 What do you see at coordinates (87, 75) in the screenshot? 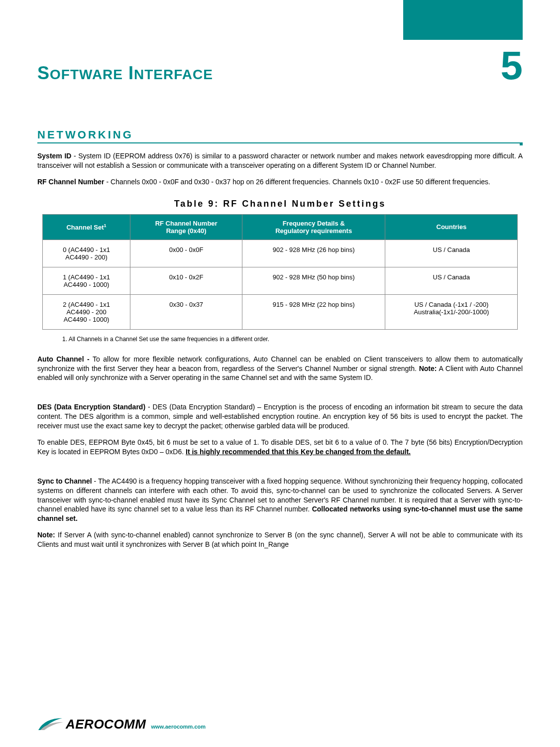
I see `title-rest: OFTWARE` at bounding box center [87, 75].